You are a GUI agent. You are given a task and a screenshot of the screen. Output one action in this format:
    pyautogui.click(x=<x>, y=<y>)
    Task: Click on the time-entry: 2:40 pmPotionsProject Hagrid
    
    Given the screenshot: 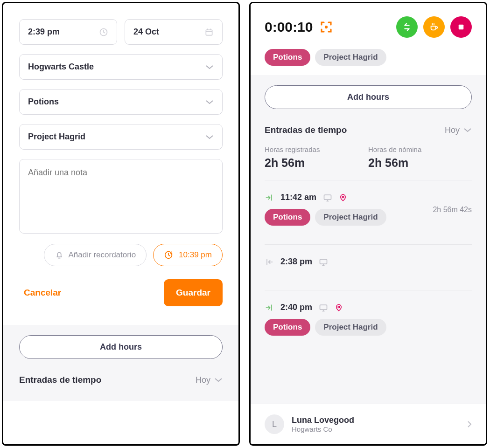 What is the action you would take?
    pyautogui.click(x=368, y=323)
    